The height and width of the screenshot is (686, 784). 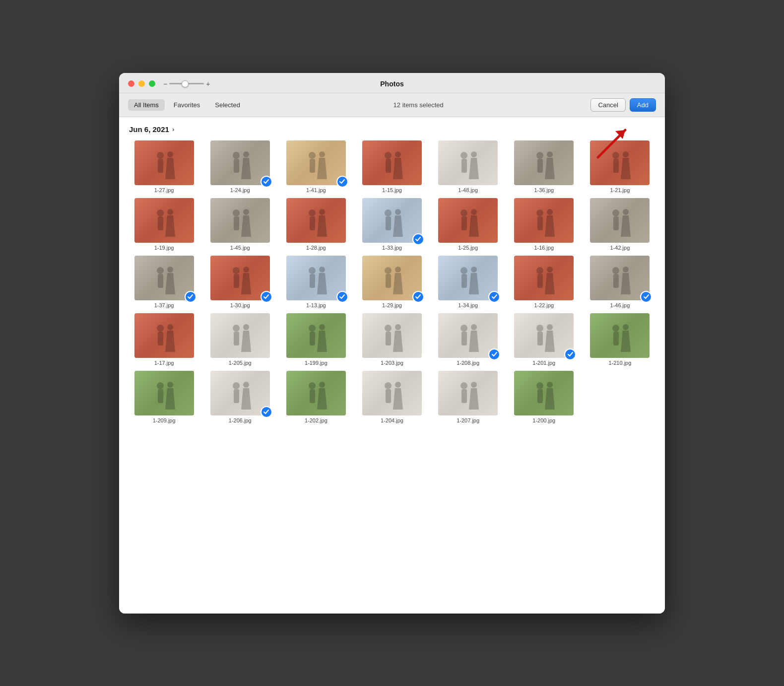 What do you see at coordinates (187, 84) in the screenshot?
I see `zoom-control: − +` at bounding box center [187, 84].